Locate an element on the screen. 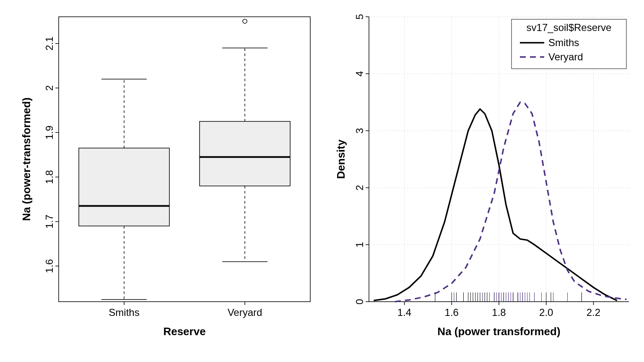  y-tick-label: 1.8 is located at coordinates (49, 177).